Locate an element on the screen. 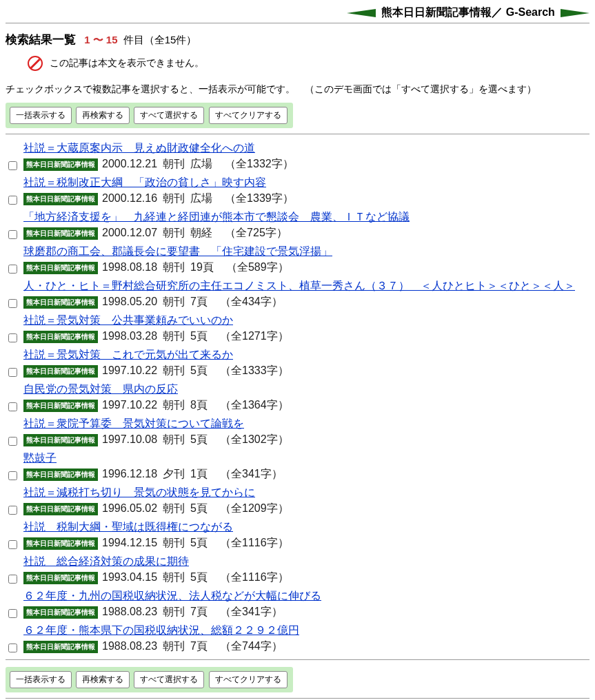  results-header: 検索結果一覧 1 〜 15 件目（全15件） is located at coordinates (298, 40).